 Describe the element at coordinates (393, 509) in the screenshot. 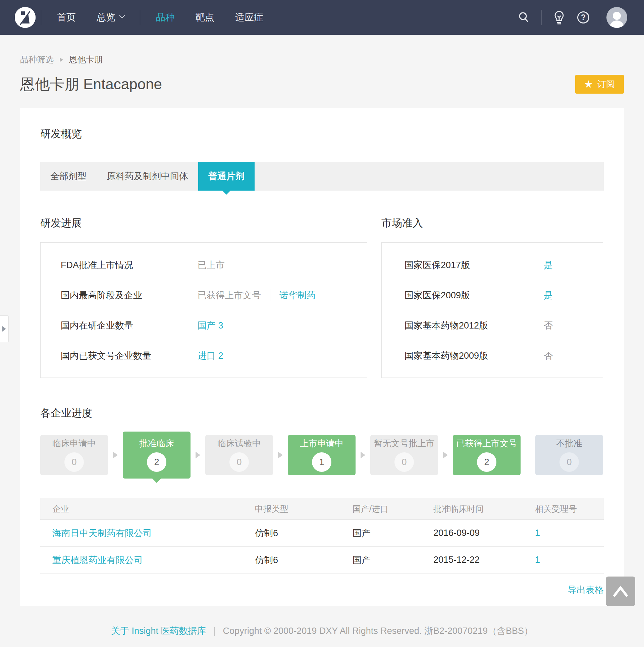

I see `col-header-origin: 国产/进口` at that location.